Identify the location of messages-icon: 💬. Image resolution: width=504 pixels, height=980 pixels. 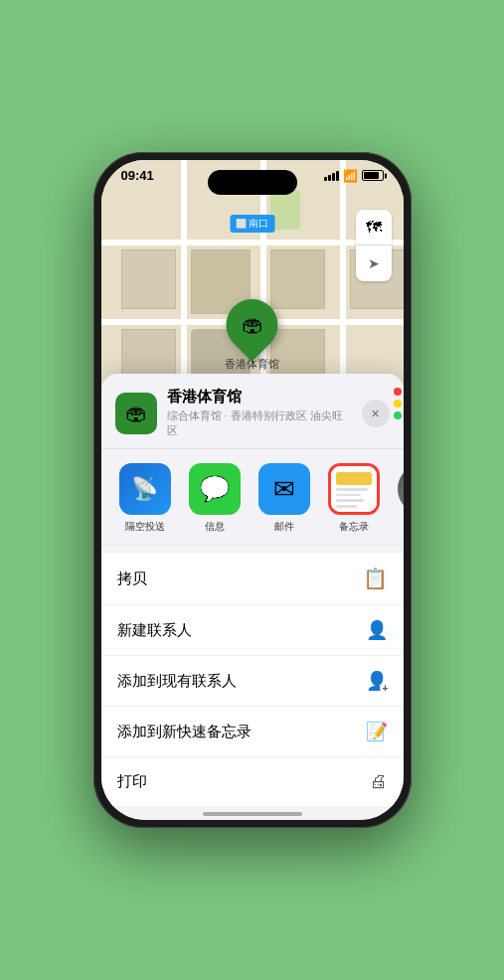
(215, 489).